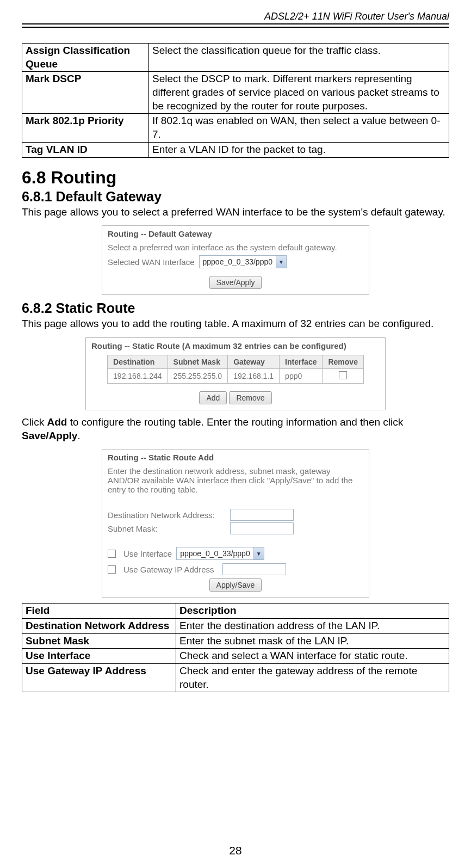 The height and width of the screenshot is (868, 471). I want to click on panel-text: Enter the destination network address, s…, so click(236, 480).